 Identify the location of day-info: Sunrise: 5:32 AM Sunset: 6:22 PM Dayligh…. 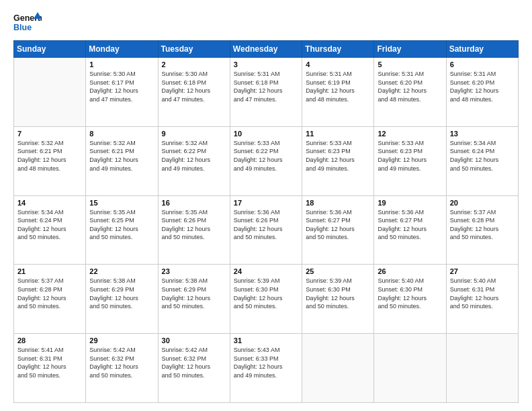
(194, 156).